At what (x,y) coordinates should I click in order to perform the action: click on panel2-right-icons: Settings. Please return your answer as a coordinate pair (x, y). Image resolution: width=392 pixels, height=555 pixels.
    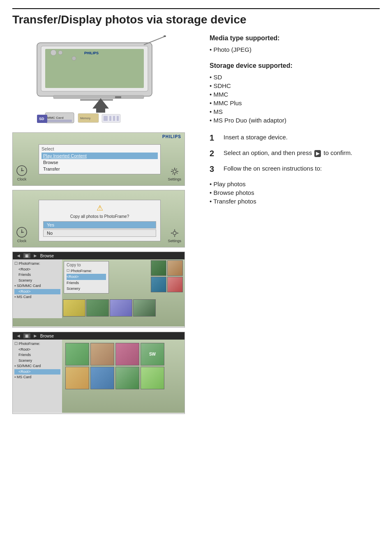
    Looking at the image, I should click on (174, 236).